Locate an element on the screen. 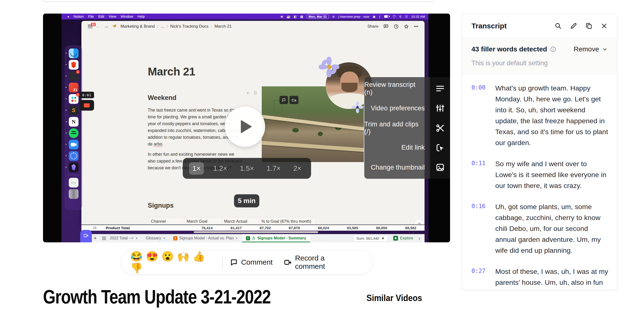 The width and height of the screenshot is (644, 310). explore-button: Explore is located at coordinates (403, 238).